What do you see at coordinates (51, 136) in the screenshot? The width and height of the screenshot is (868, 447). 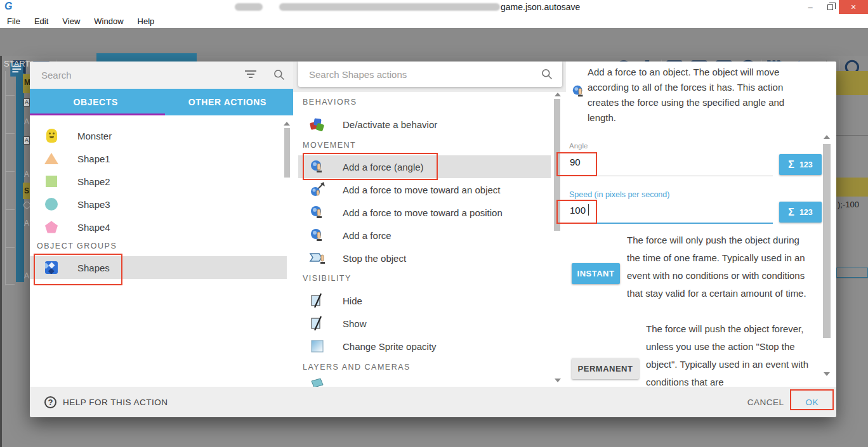 I see `monster-icon` at bounding box center [51, 136].